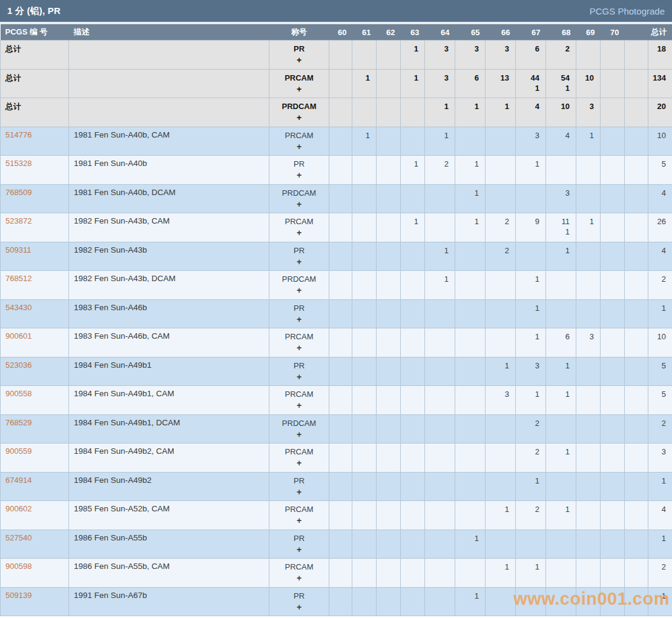 The width and height of the screenshot is (672, 618). Describe the element at coordinates (531, 84) in the screenshot. I see `grade-67-count-cell: 441` at that location.